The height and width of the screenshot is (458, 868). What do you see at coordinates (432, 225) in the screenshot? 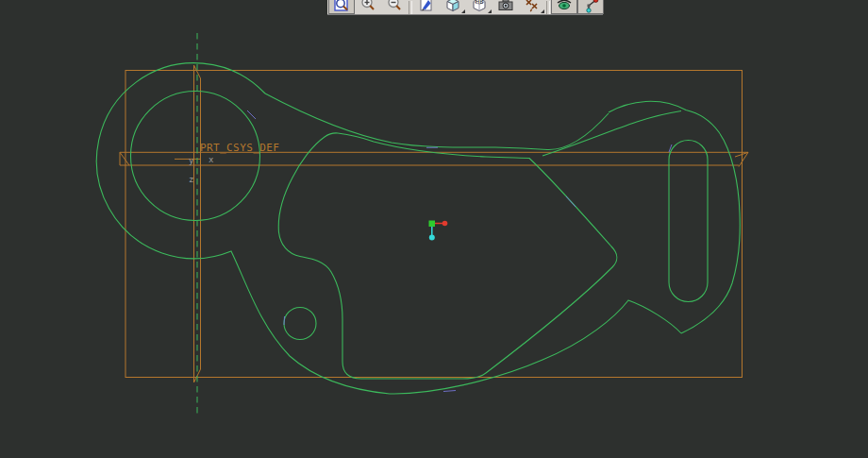
I see `spin-center-origin-square` at bounding box center [432, 225].